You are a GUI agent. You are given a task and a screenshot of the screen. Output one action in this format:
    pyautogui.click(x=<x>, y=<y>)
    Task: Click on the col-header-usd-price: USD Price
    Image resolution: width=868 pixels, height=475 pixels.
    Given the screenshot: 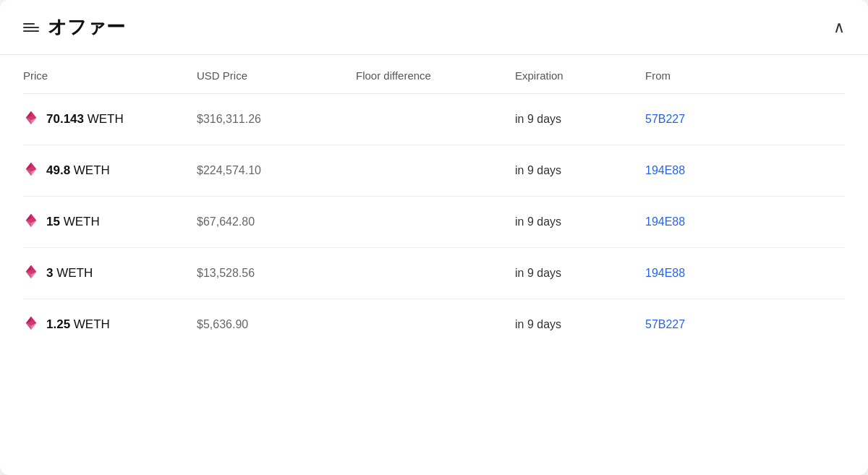 What is the action you would take?
    pyautogui.click(x=276, y=75)
    